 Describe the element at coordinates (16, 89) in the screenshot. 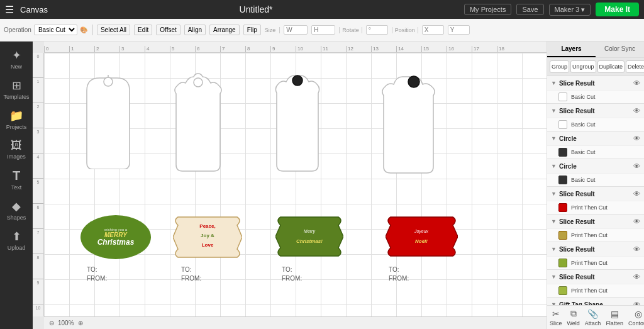

I see `sidebar-item-templates: ⊞ Templates` at that location.